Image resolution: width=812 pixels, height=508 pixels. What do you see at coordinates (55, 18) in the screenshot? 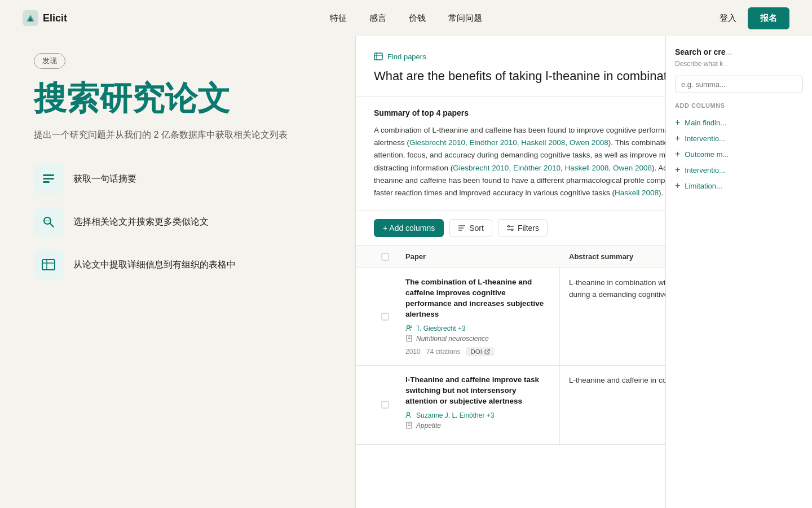
I see `logo-text: Elicit` at bounding box center [55, 18].